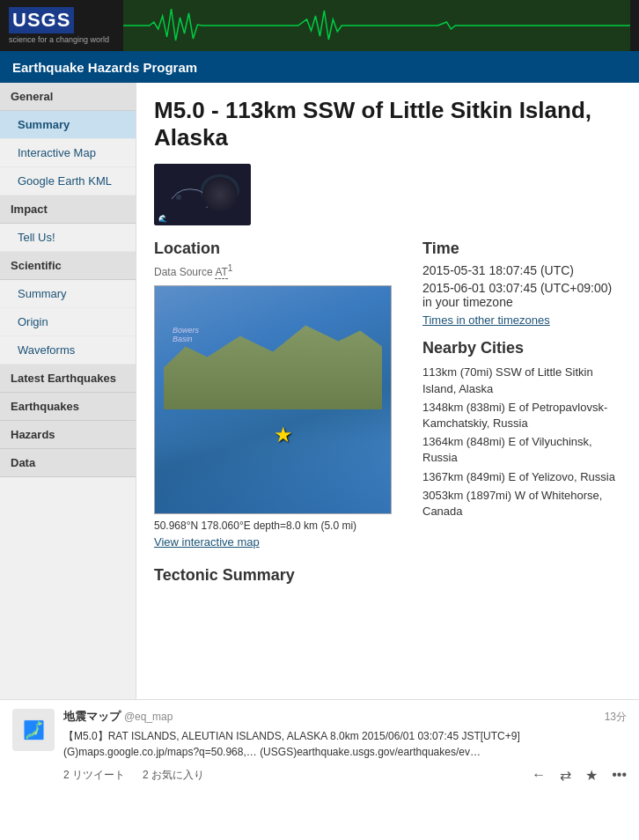 The height and width of the screenshot is (840, 639). I want to click on nearby-city-1: 113km (70mi) SSW of Little Sitkin Island…, so click(522, 380).